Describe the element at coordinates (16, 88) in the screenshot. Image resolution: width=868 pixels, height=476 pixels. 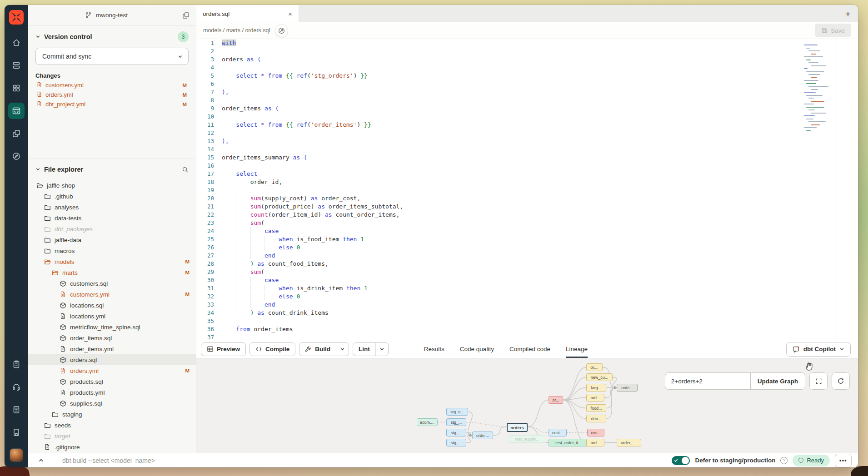
I see `dashboard-grid-icon` at that location.